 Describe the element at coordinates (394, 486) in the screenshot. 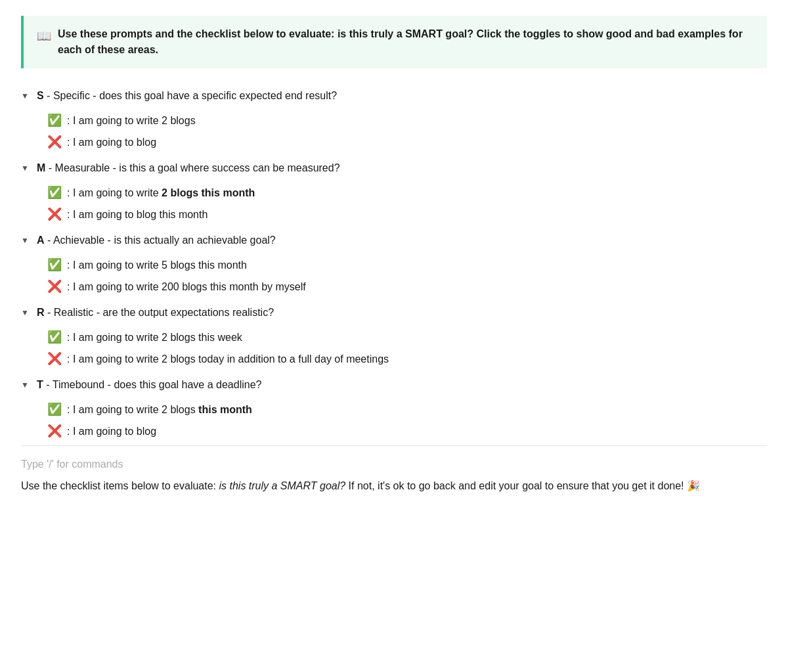

I see `bottom-description: Use the checklist items below to evaluat…` at that location.